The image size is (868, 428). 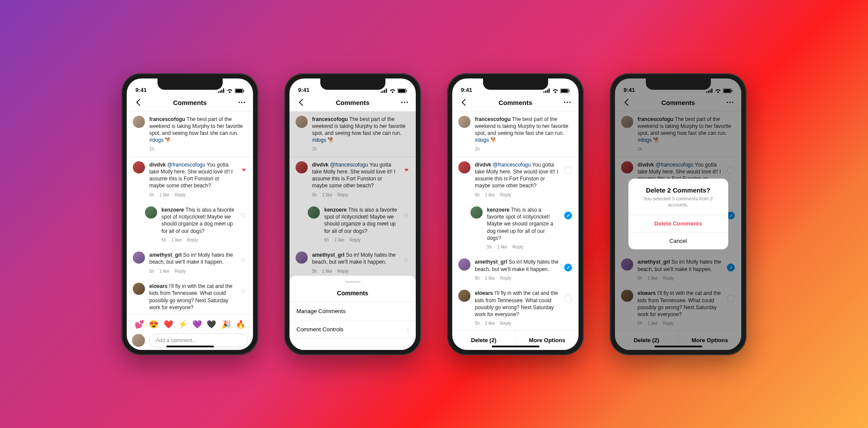 I want to click on modal-cancel-button: Cancel, so click(x=678, y=241).